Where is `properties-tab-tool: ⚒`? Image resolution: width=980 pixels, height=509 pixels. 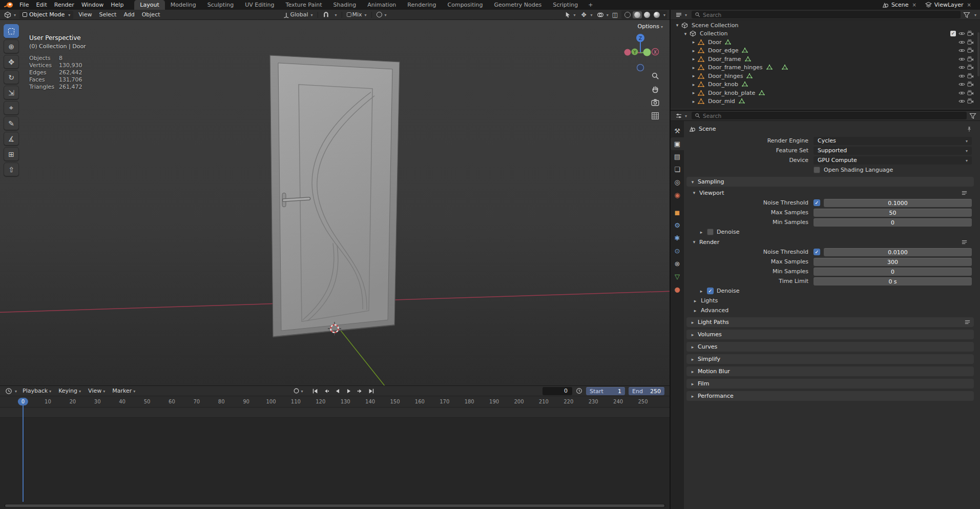 properties-tab-tool: ⚒ is located at coordinates (677, 131).